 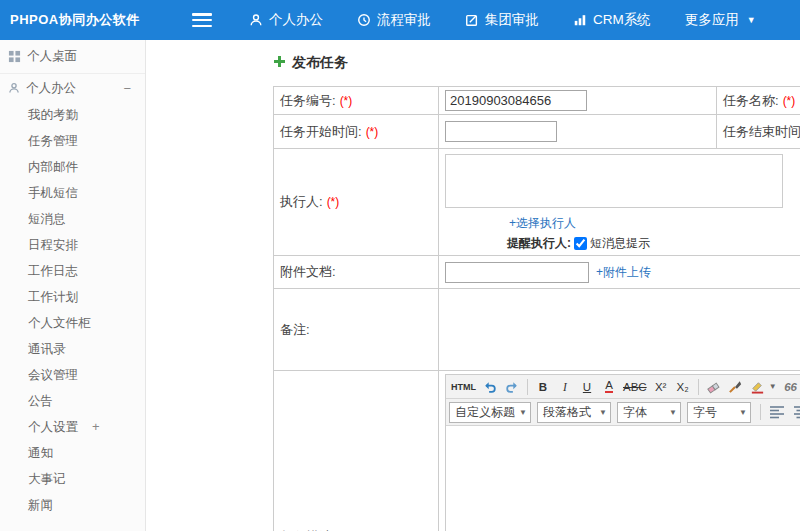 What do you see at coordinates (72, 141) in the screenshot?
I see `sidebar-item-task-management: 任务管理` at bounding box center [72, 141].